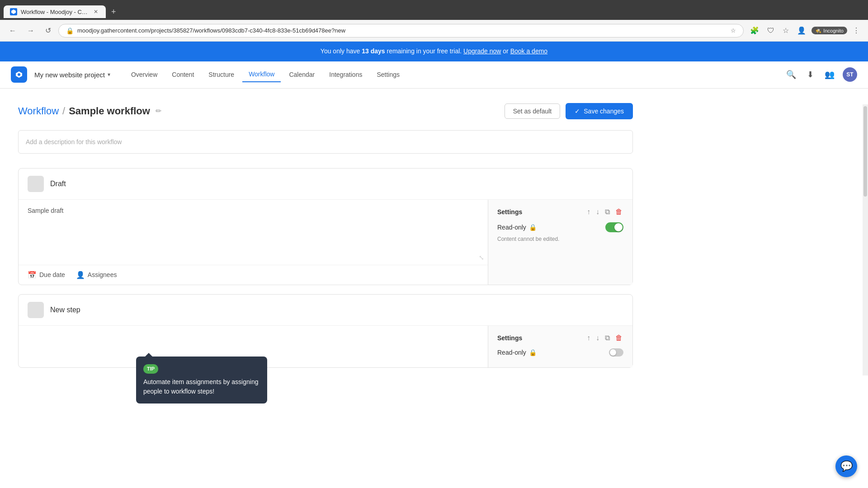  What do you see at coordinates (802, 31) in the screenshot?
I see `profile-button: 👤` at bounding box center [802, 31].